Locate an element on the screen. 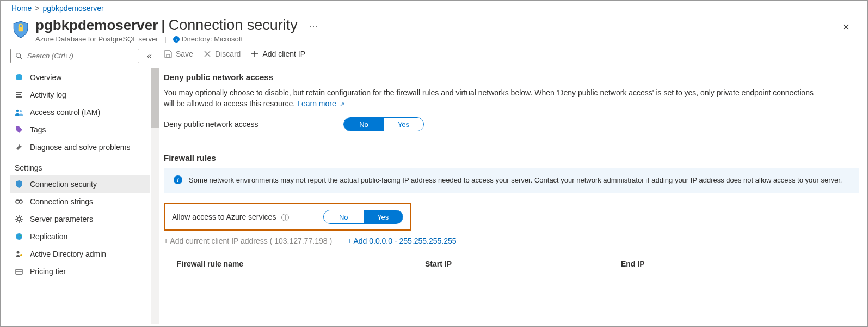 Image resolution: width=868 pixels, height=327 pixels. firewall-info-banner: i Some network environments may not repo… is located at coordinates (512, 180).